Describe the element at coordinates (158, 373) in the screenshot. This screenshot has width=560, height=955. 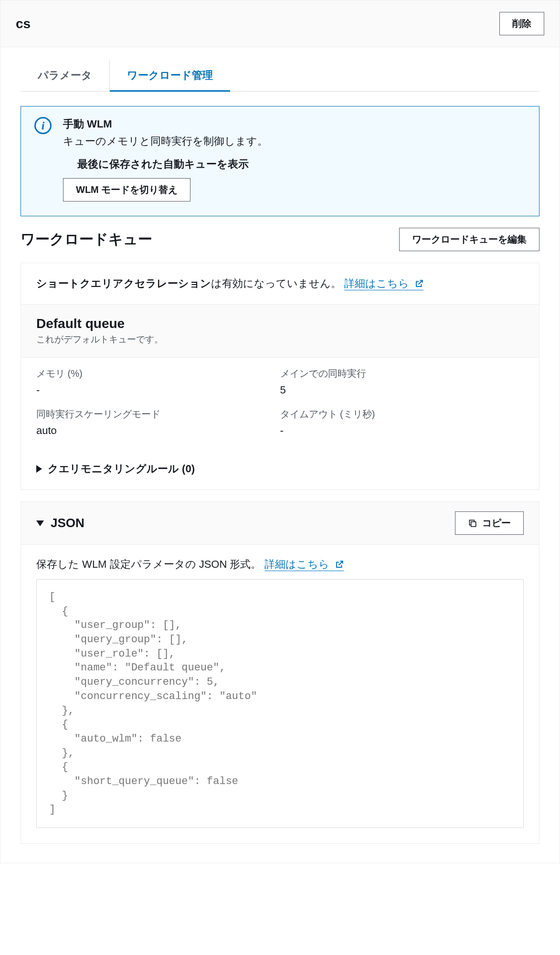
I see `memory-label: メモリ (%)` at that location.